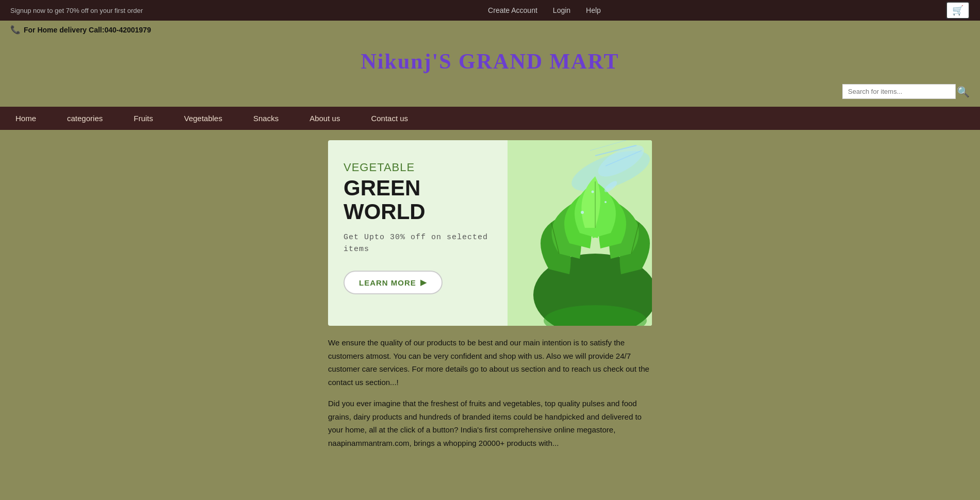 The width and height of the screenshot is (980, 500). I want to click on nav-item-categories: categories, so click(85, 119).